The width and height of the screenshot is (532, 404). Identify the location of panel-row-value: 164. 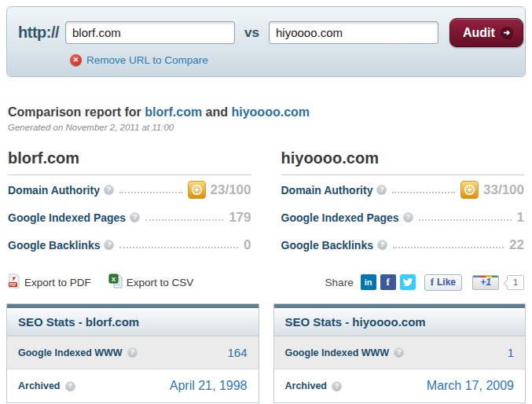
(237, 352).